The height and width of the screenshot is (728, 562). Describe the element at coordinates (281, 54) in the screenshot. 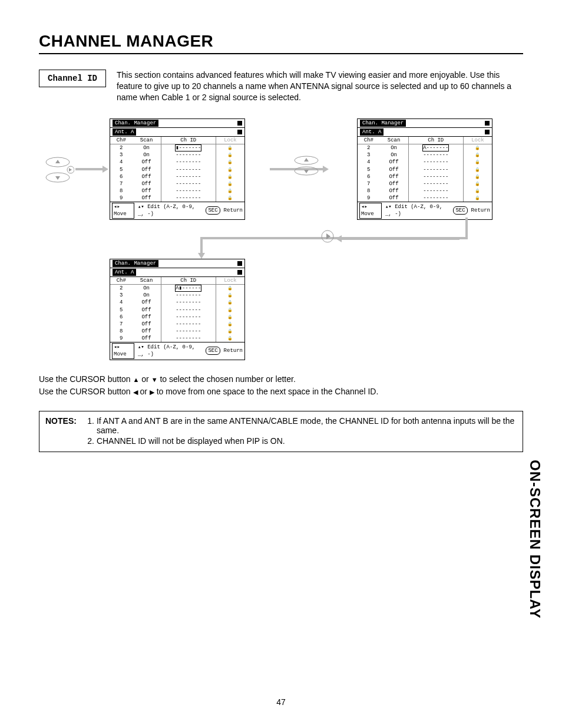

I see `title-rule` at that location.